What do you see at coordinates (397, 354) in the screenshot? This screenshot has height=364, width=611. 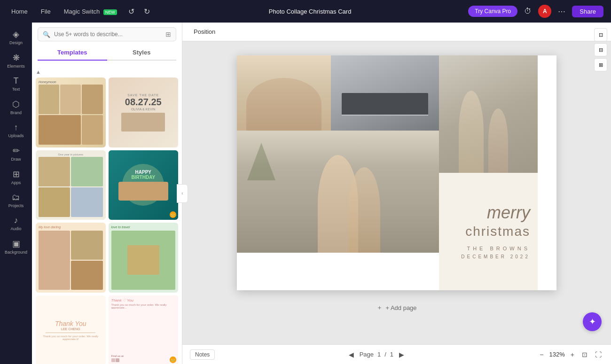 I see `bottom-toolbar: Notes ◀ Page 1 / 1 ▶ − 132% + ⊡ ⛶` at bounding box center [397, 354].